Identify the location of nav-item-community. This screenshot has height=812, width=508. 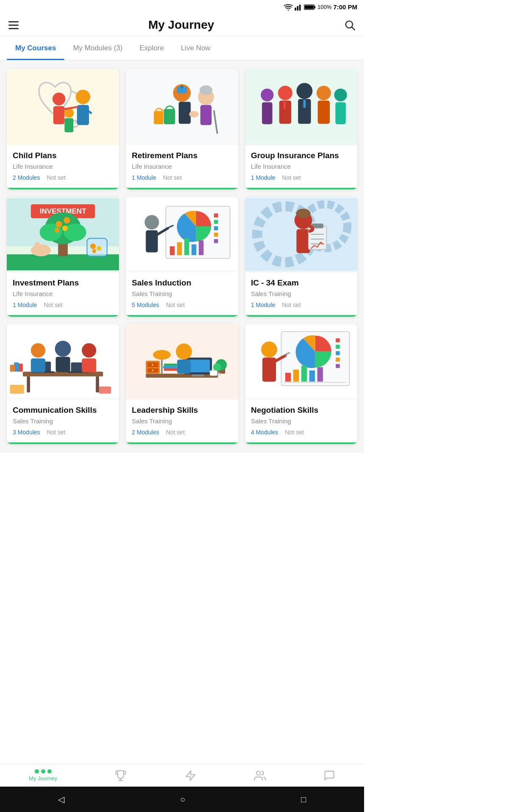
(260, 776).